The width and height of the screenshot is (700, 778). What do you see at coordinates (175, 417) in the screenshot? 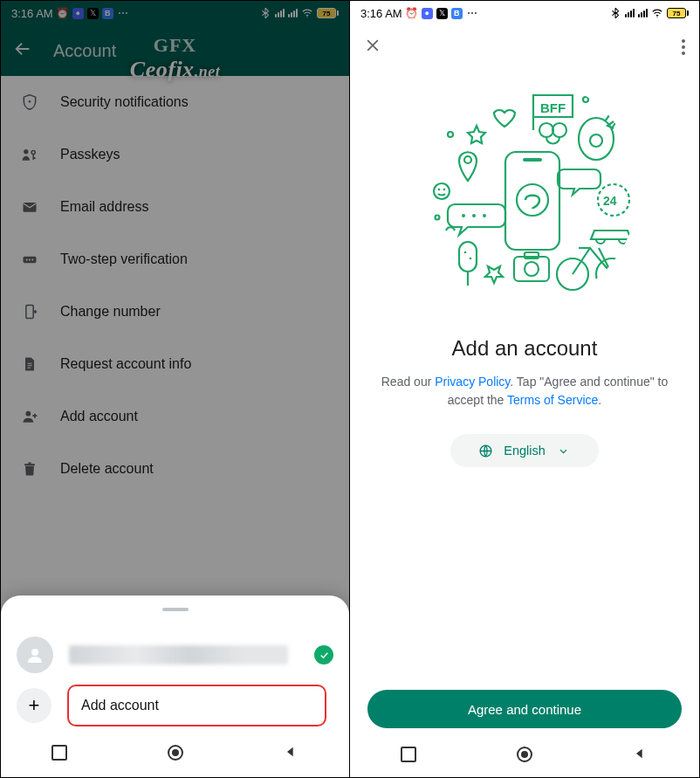
I see `settings-item-add-account: Add account` at bounding box center [175, 417].